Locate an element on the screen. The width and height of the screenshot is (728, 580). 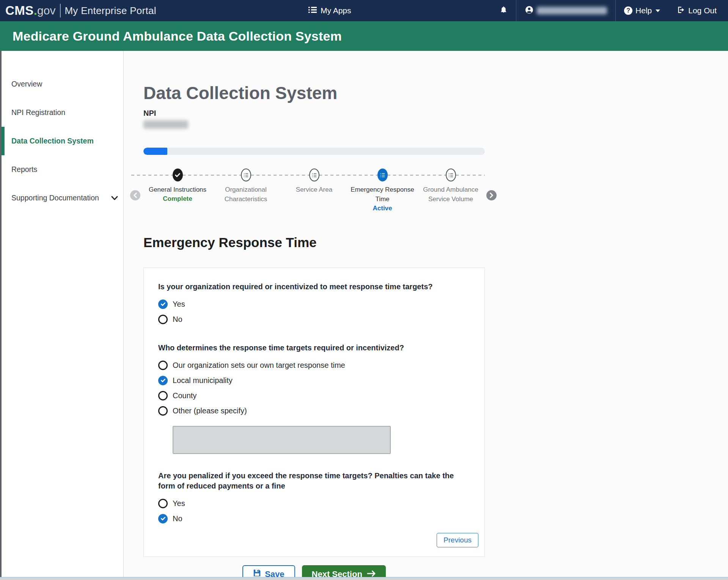
cms-logo-gov: gov is located at coordinates (46, 11).